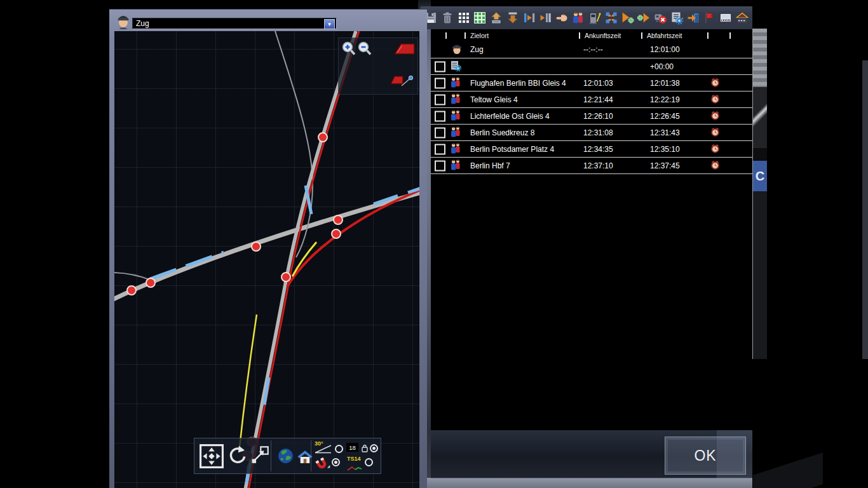  I want to click on schedule-gear-icon, so click(456, 66).